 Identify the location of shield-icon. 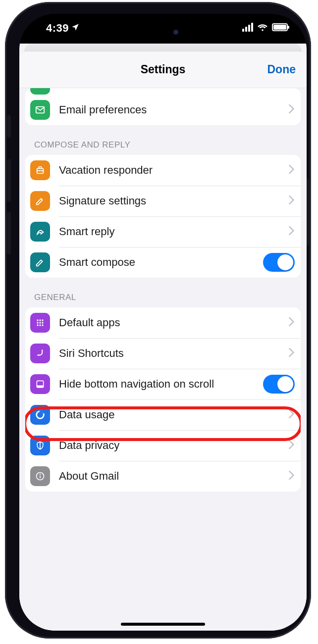
(40, 446).